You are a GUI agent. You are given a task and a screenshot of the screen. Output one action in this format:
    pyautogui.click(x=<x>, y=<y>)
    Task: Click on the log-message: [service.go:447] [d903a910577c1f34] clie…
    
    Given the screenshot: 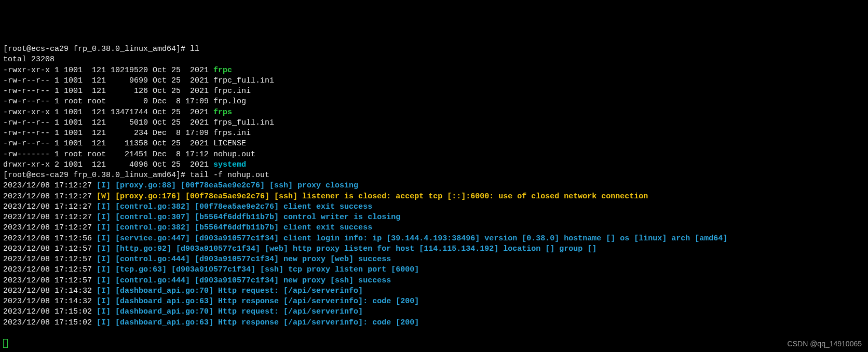 What is the action you would take?
    pyautogui.click(x=419, y=239)
    